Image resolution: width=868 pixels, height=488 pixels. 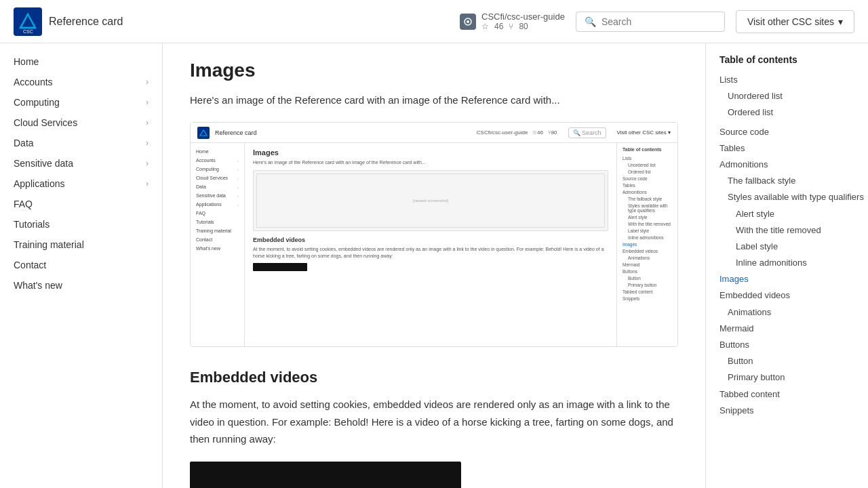 What do you see at coordinates (81, 62) in the screenshot?
I see `sidebar-item-home: Home` at bounding box center [81, 62].